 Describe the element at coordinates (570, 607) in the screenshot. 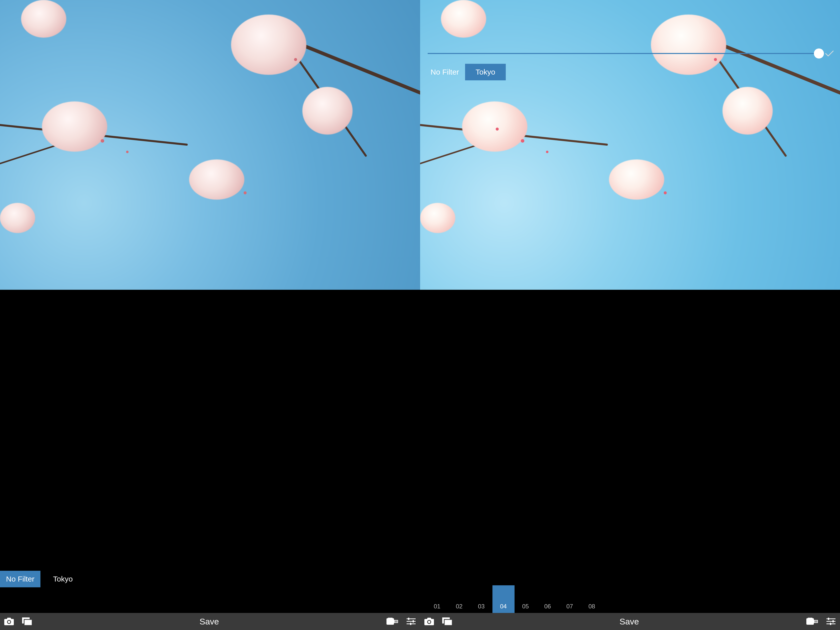

I see `subfilter-07: 07` at that location.